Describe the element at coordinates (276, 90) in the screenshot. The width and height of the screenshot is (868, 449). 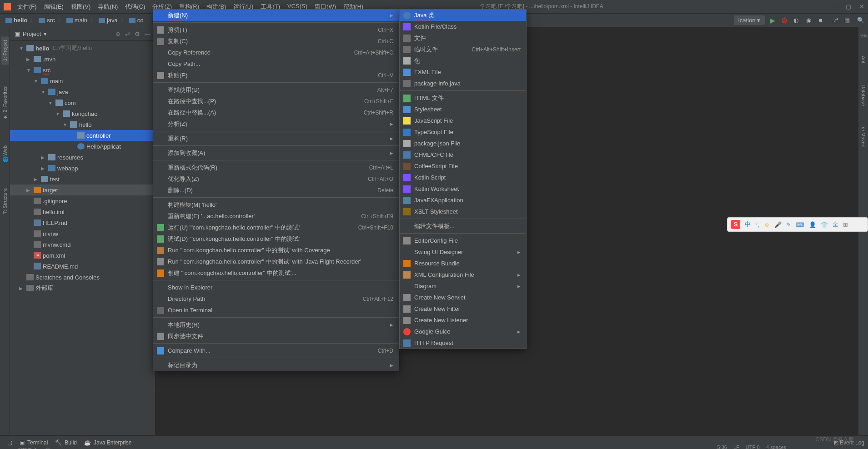
I see `cm-findusage: 查找使用(U)Alt+F7` at that location.